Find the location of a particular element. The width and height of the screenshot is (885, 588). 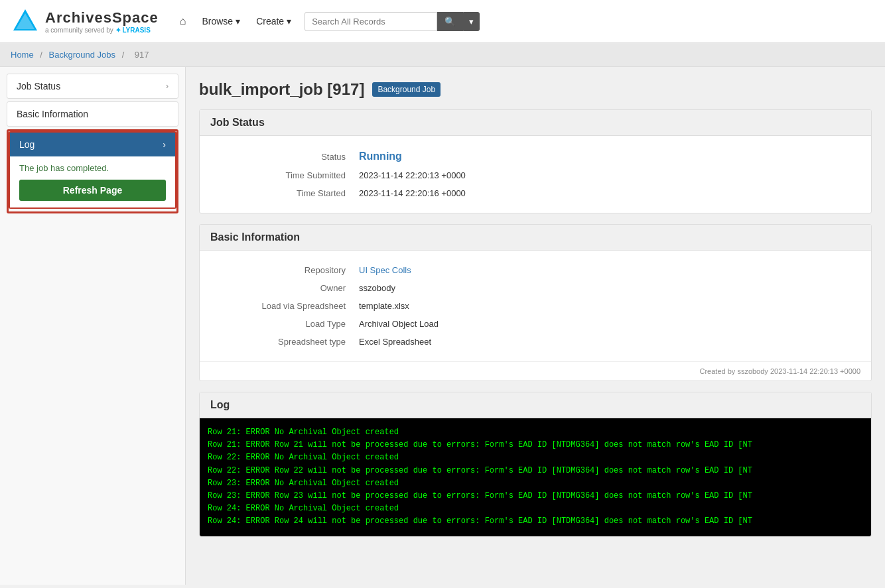

sidebar-log-chevron: › is located at coordinates (165, 145).